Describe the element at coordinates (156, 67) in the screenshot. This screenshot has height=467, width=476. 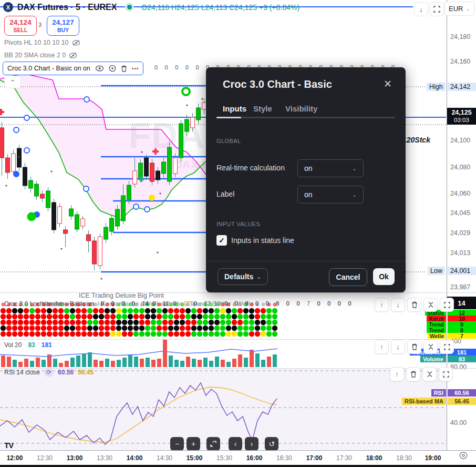
I see `bar-value-label: 0` at that location.